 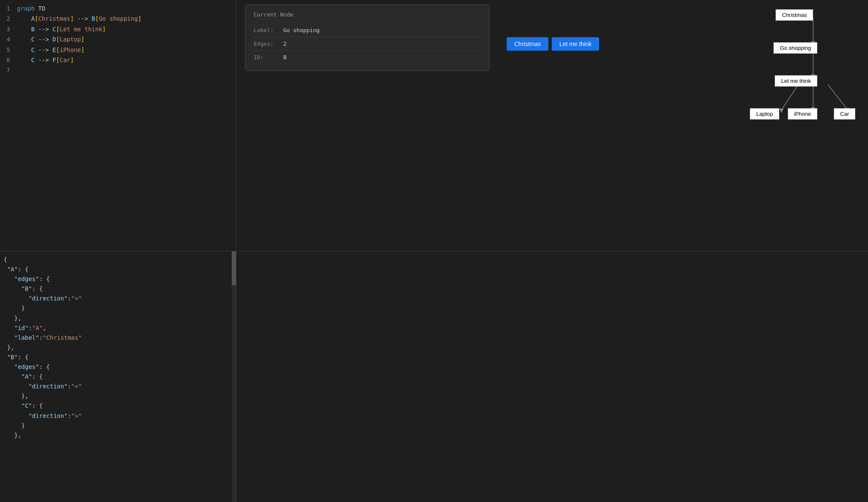 I want to click on json-line-2: "A" : {, so click(x=118, y=270).